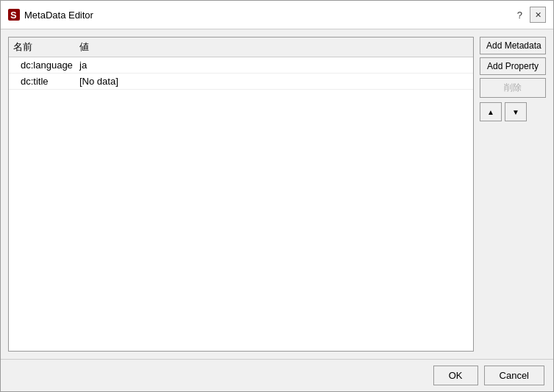 Image resolution: width=554 pixels, height=392 pixels. What do you see at coordinates (274, 47) in the screenshot?
I see `col-header-value: 値` at bounding box center [274, 47].